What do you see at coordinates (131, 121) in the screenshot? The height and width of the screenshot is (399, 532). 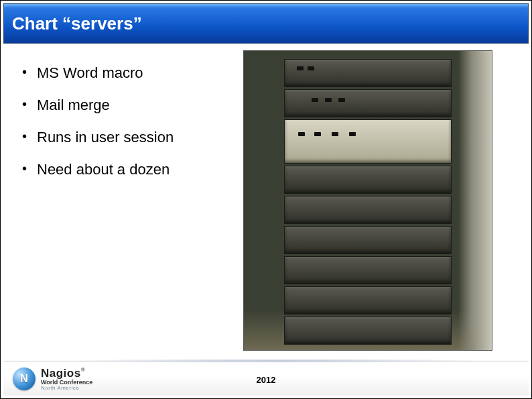 I see `bullet-list: MS Word macro Mail merge Runs in user se…` at bounding box center [131, 121].